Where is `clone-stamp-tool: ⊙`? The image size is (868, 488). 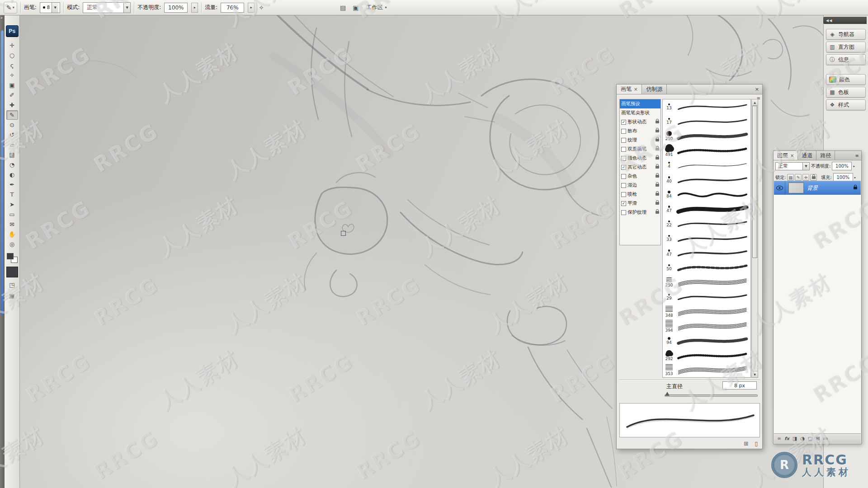
clone-stamp-tool: ⊙ is located at coordinates (12, 125).